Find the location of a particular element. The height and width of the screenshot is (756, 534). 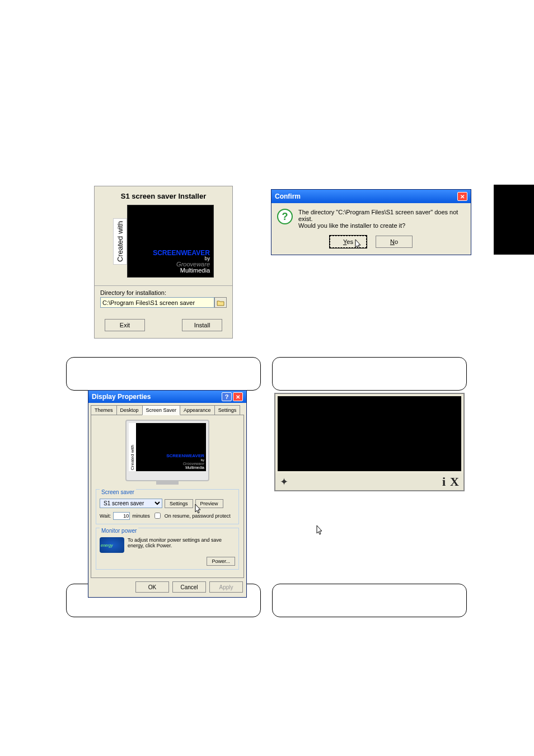

ok-button: OK is located at coordinates (152, 587).